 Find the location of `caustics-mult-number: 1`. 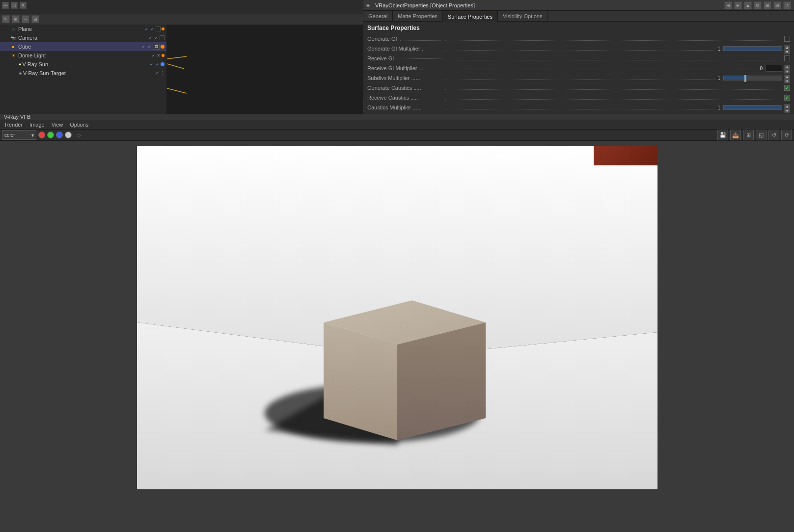

caustics-mult-number: 1 is located at coordinates (719, 108).